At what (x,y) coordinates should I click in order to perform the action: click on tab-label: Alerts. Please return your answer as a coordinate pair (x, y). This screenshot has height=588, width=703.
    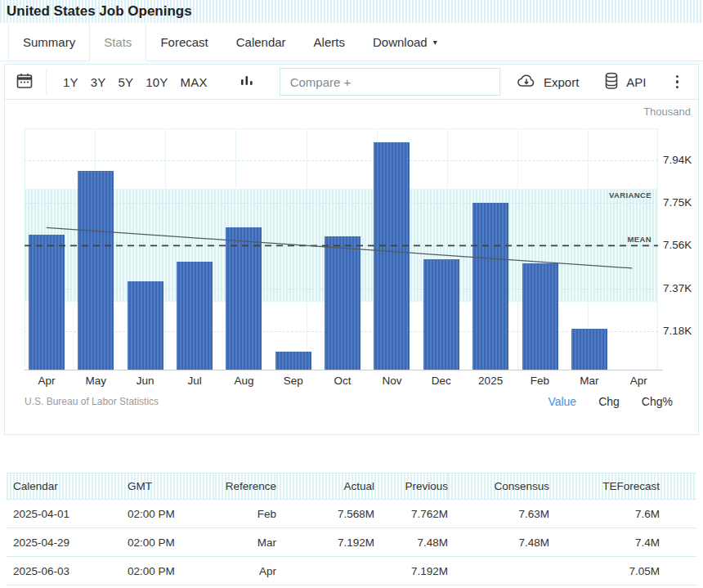
    Looking at the image, I should click on (329, 43).